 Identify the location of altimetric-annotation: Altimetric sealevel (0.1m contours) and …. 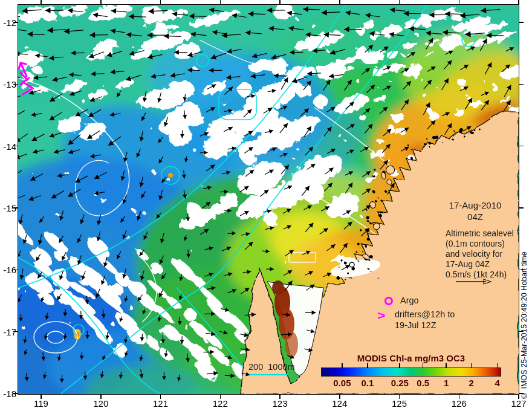
(480, 254).